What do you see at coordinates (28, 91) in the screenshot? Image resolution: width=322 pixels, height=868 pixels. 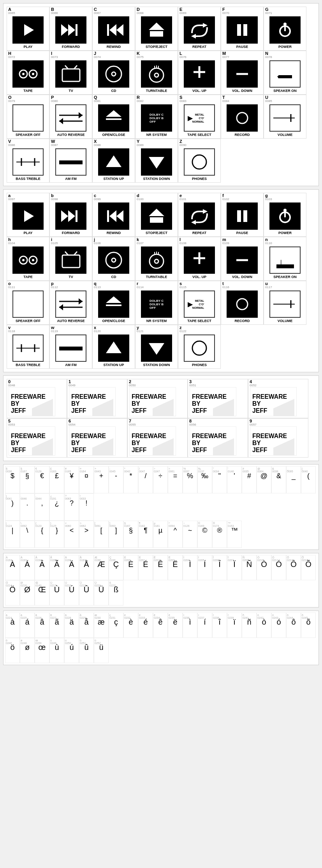 I see `tape-label: TAPE` at bounding box center [28, 91].